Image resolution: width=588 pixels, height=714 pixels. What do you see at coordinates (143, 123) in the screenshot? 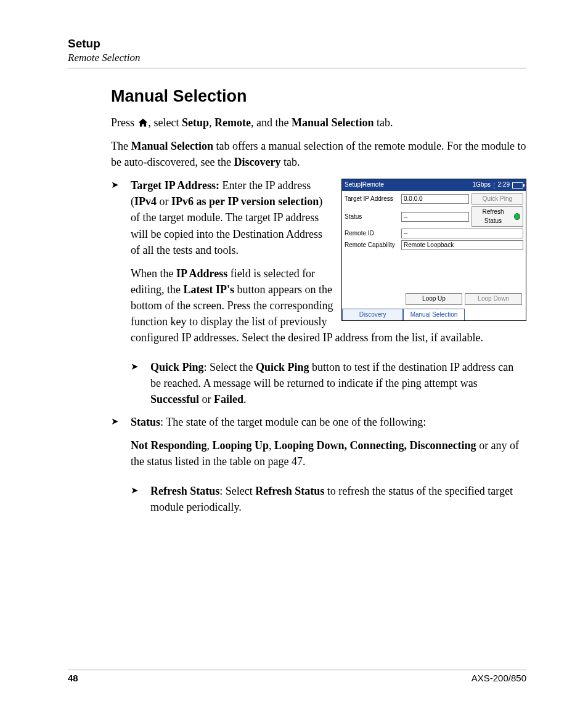
I see `home-icon` at bounding box center [143, 123].